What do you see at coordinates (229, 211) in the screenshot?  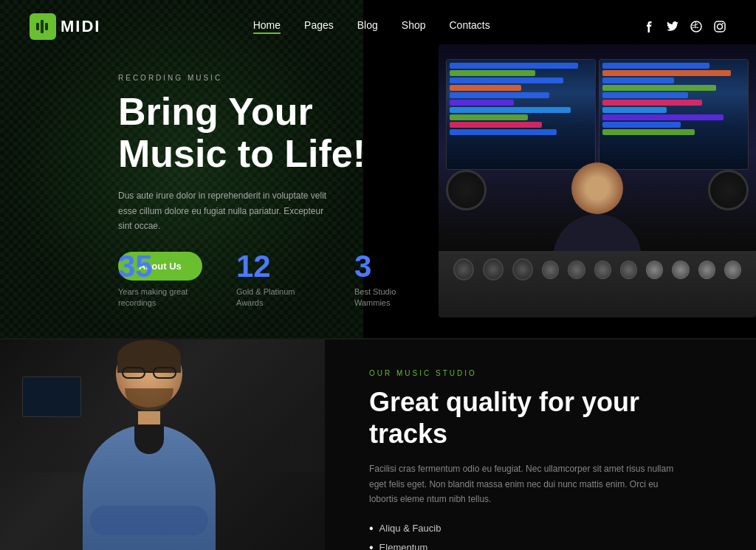 I see `hero-description: Dus aute irure dolor in reprehenderit in…` at bounding box center [229, 211].